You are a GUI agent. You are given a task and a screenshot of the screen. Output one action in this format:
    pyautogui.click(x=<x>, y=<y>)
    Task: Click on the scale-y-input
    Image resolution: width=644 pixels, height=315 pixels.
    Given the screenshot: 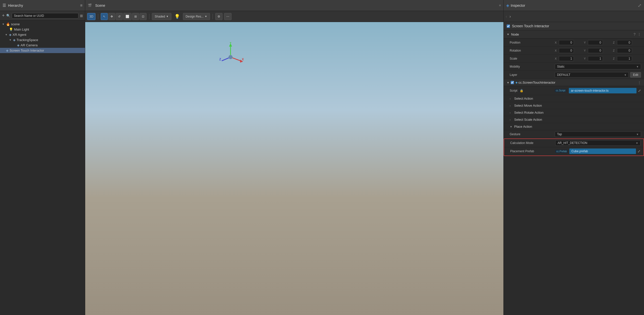 What is the action you would take?
    pyautogui.click(x=595, y=59)
    